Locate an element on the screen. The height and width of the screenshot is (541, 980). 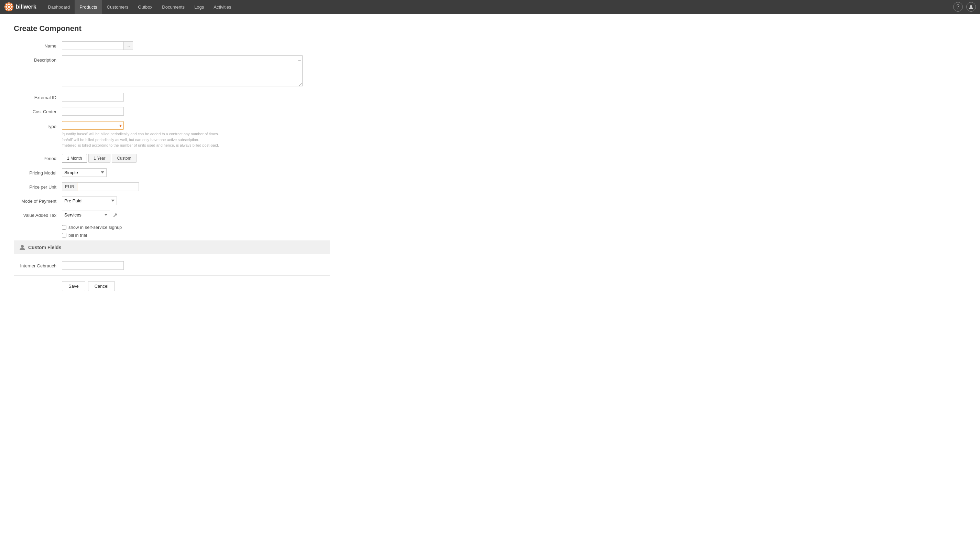
vat-wrench-button is located at coordinates (115, 215).